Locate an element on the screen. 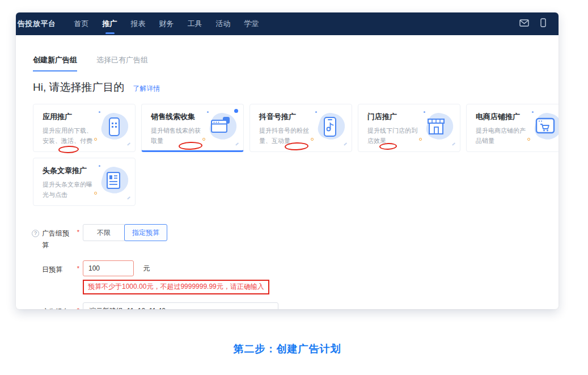 The width and height of the screenshot is (588, 375). heading-row: Hi, 请选择推广目的 了解详情 is located at coordinates (296, 87).